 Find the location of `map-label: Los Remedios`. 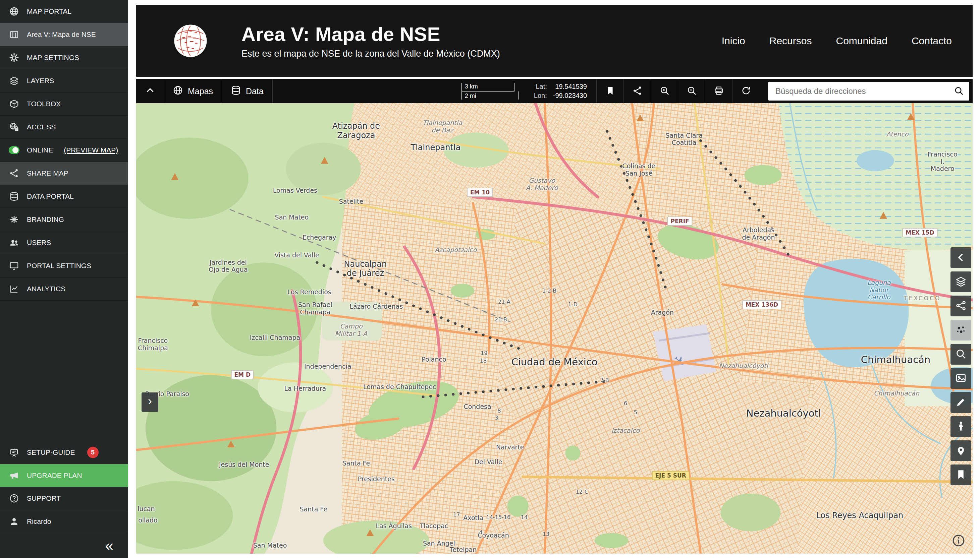

map-label: Los Remedios is located at coordinates (309, 293).